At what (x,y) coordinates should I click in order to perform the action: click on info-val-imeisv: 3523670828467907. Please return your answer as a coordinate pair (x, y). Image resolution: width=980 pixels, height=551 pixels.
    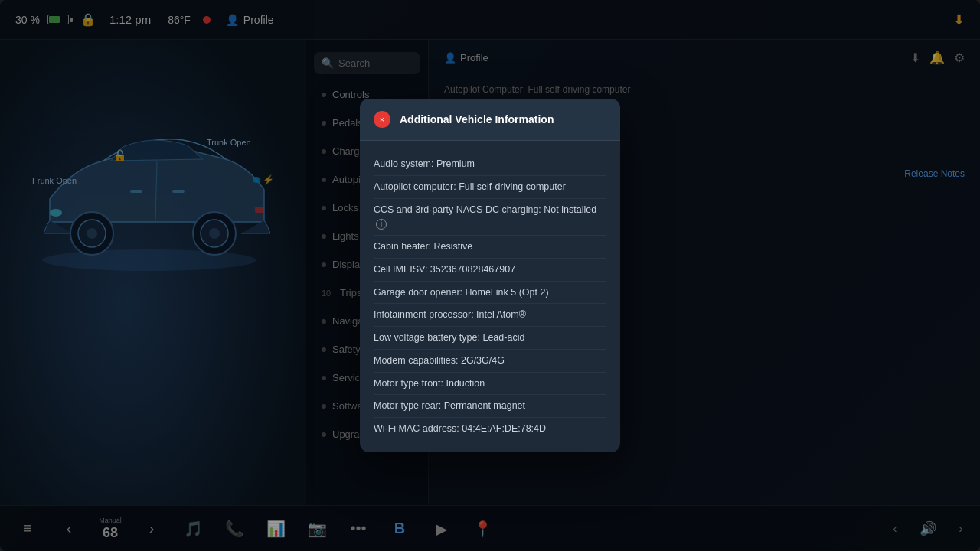
    Looking at the image, I should click on (473, 269).